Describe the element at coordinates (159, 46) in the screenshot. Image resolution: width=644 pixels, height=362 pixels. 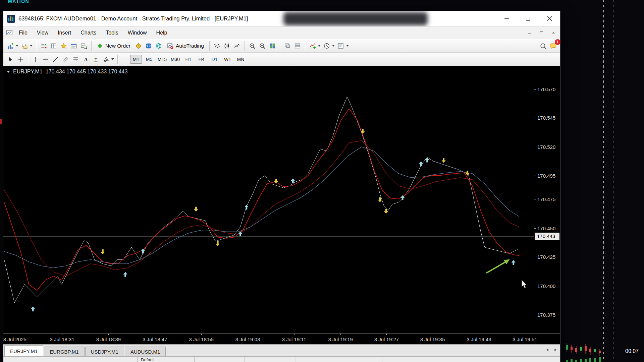
I see `webterminal-button` at that location.